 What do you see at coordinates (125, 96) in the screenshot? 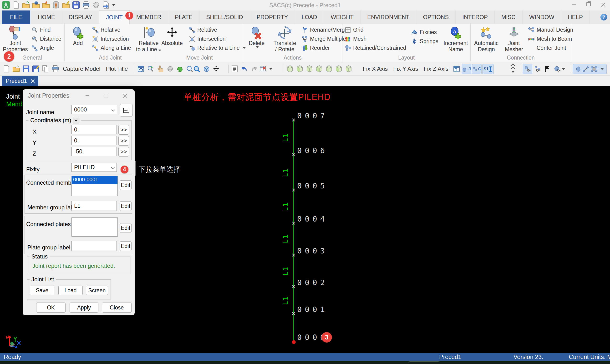
I see `dialog-close-button` at bounding box center [125, 96].